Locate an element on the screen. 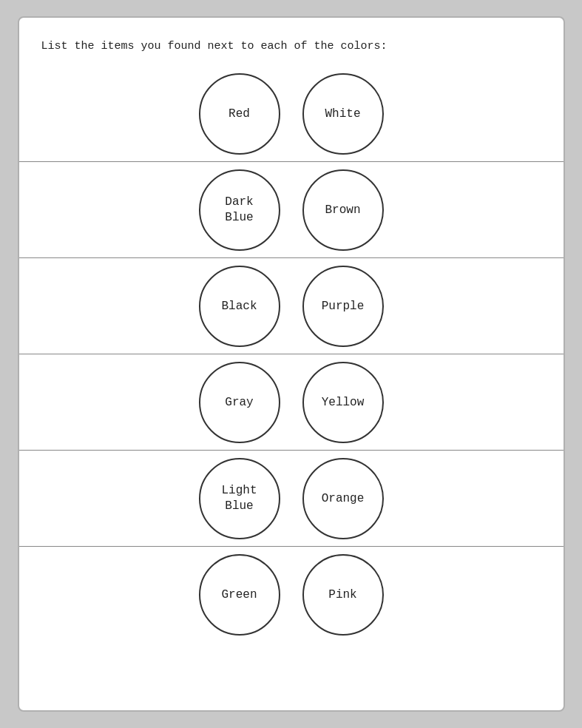 This screenshot has width=582, height=728. color-circle-gray: Gray is located at coordinates (240, 402).